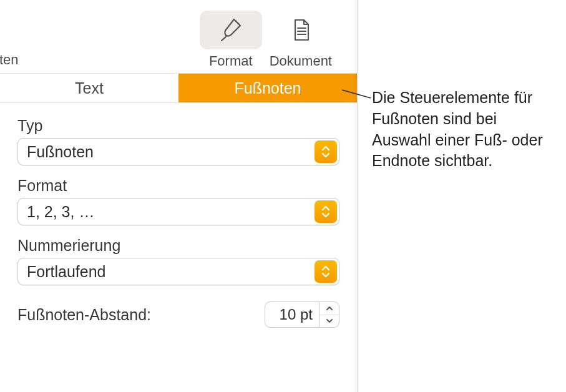 Image resolution: width=566 pixels, height=392 pixels. I want to click on toolbar: arbeiten Format, so click(178, 37).